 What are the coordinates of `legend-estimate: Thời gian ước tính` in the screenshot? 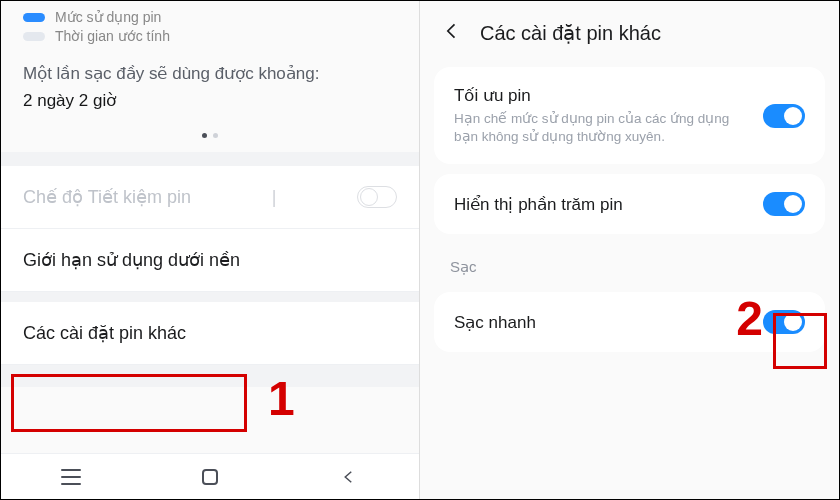 It's located at (210, 36).